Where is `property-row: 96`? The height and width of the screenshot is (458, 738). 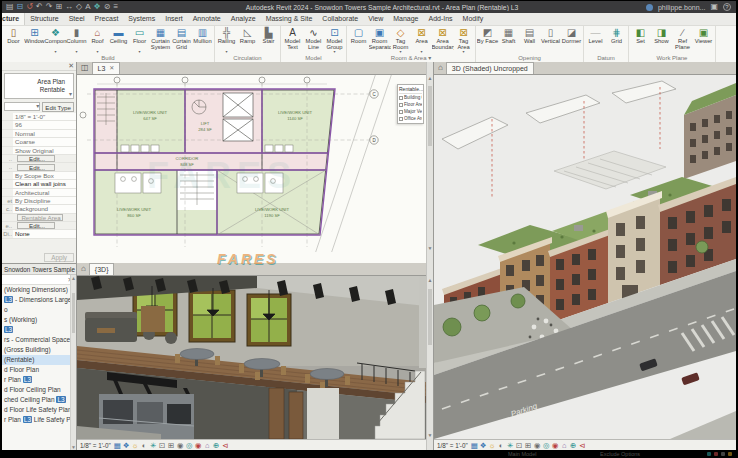 property-row: 96 is located at coordinates (39, 125).